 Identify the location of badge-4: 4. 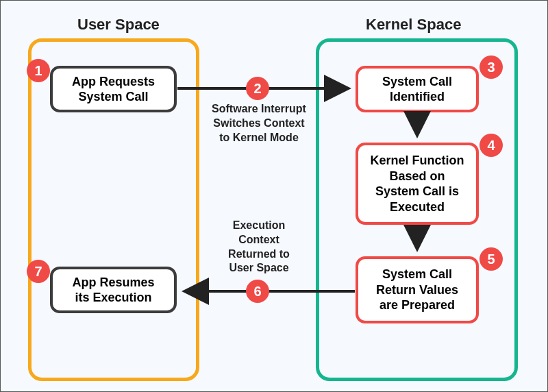
(491, 145).